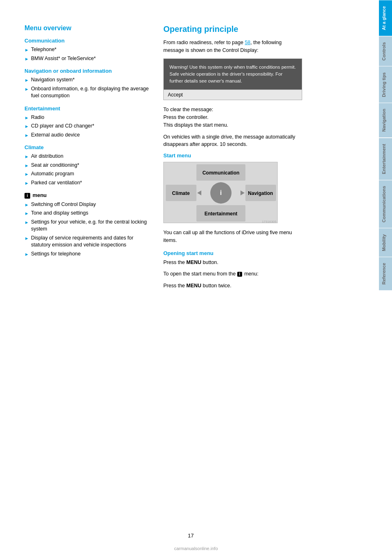 The image size is (392, 555). I want to click on item-text: Onboard information, e.g. for displaying…, so click(91, 92).